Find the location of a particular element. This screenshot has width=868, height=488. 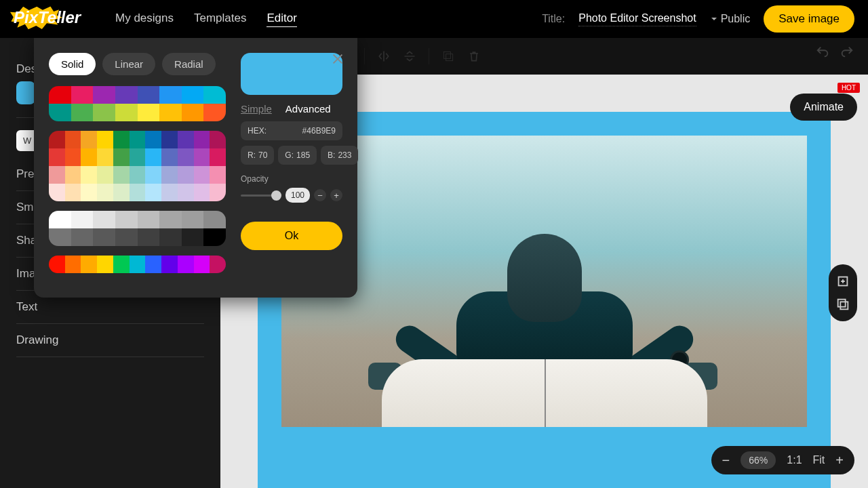

close-button is located at coordinates (338, 60).